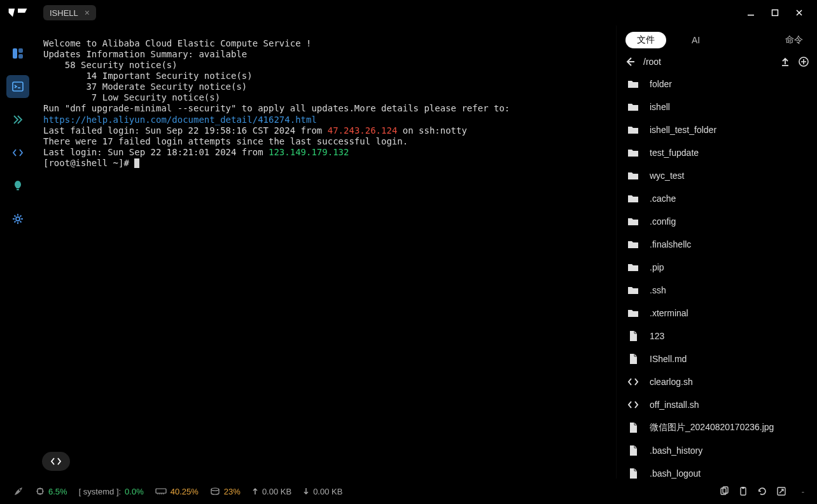 This screenshot has width=817, height=504. What do you see at coordinates (56, 461) in the screenshot?
I see `code-toggle-button` at bounding box center [56, 461].